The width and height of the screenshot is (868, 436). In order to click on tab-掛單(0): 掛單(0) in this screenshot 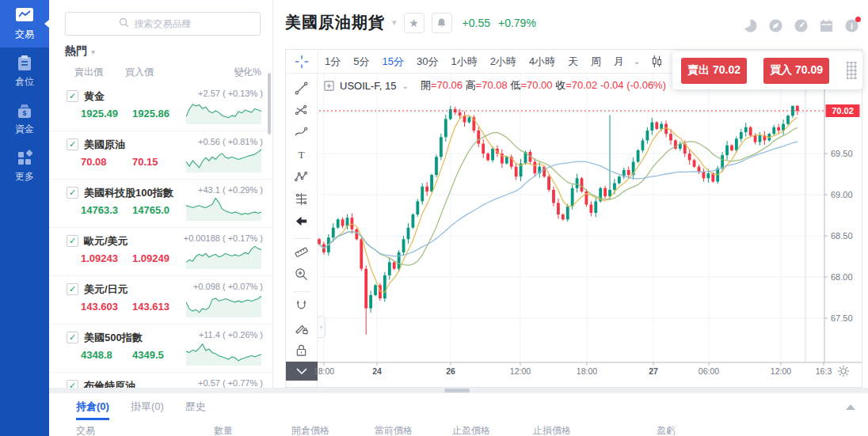, I will do `click(147, 410)`.